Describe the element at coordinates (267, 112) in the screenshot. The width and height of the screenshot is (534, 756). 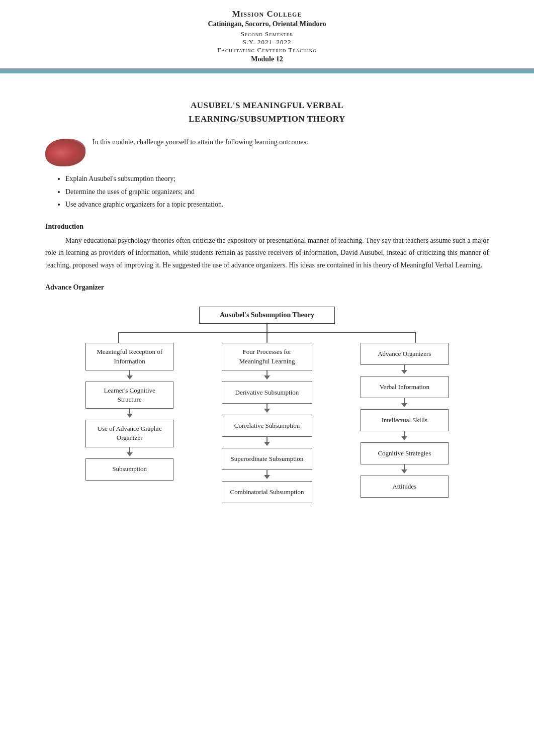
I see `page-title-block: AUSUBEL'S MEANINGFUL VERBAL LEARNING/SUB…` at that location.